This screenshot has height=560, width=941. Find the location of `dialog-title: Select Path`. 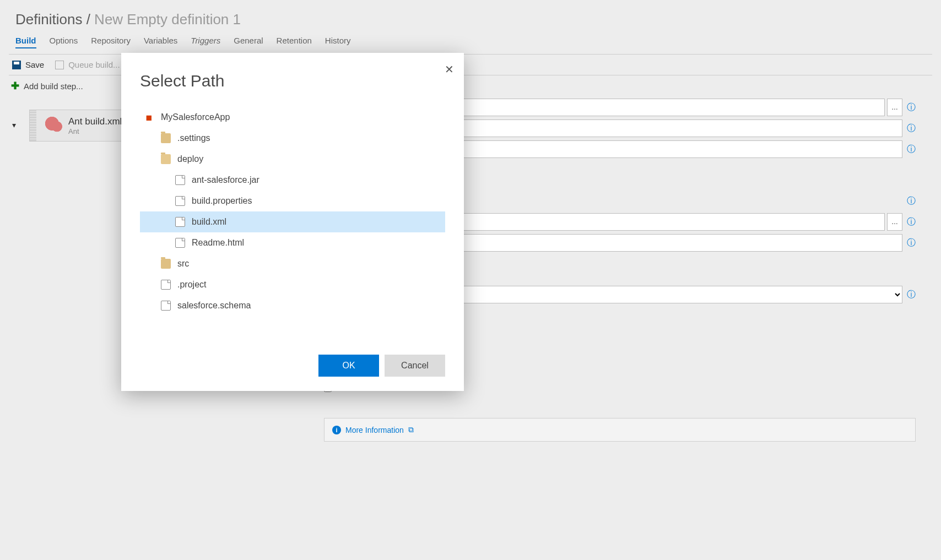

dialog-title: Select Path is located at coordinates (293, 81).